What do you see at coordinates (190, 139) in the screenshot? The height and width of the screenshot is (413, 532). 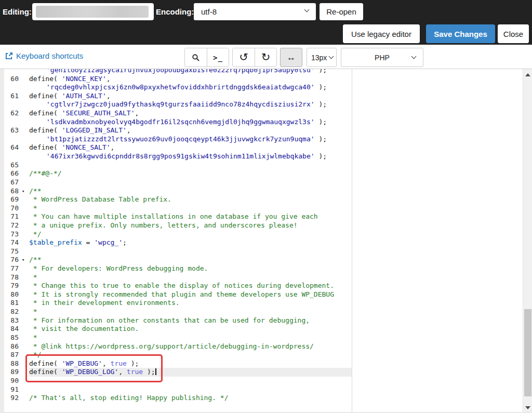 I see `code-text: 'bt1pzjatizzzdt2lrtssywuoz69uv0jooqcqeyp…` at bounding box center [190, 139].